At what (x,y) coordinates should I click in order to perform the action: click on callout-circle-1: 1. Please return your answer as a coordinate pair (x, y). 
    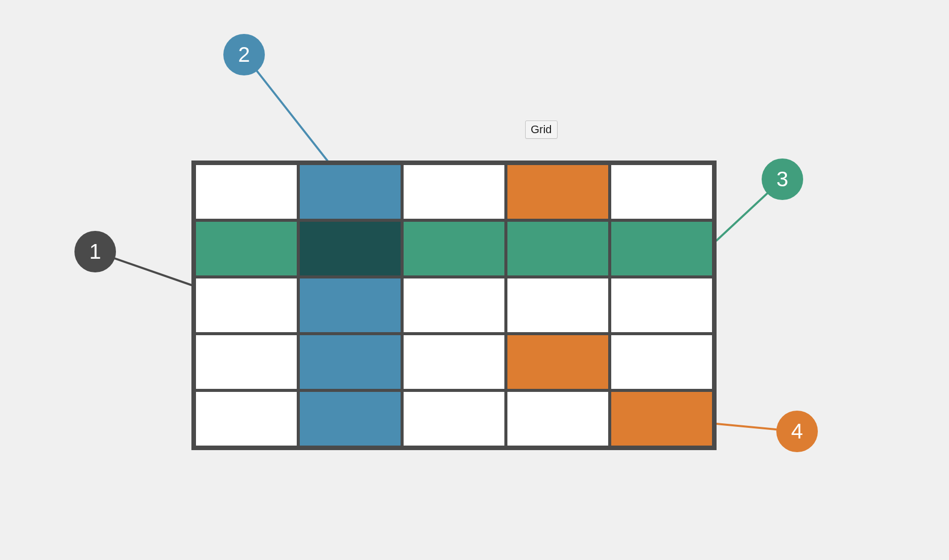
    Looking at the image, I should click on (95, 252).